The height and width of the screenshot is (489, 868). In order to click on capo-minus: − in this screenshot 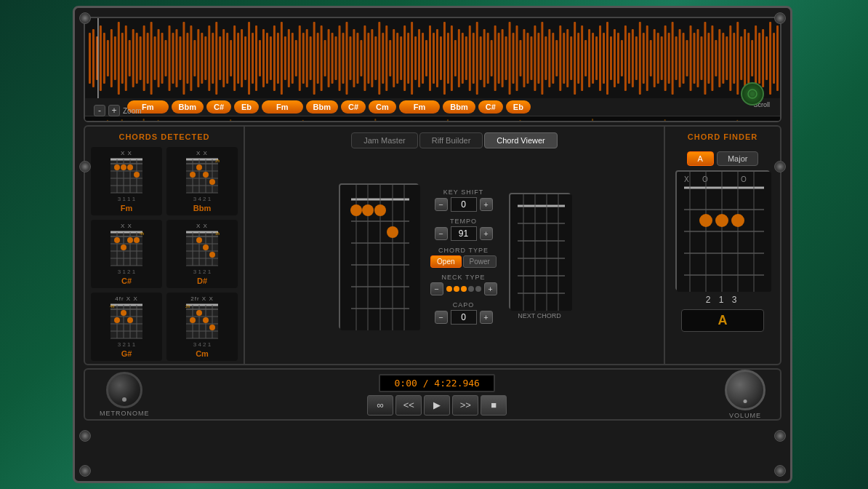, I will do `click(441, 317)`.